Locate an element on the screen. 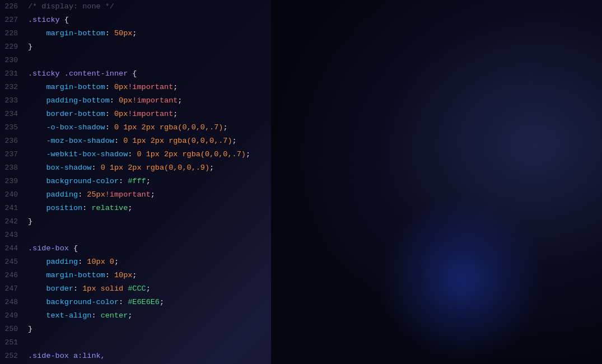  token: center is located at coordinates (114, 316).